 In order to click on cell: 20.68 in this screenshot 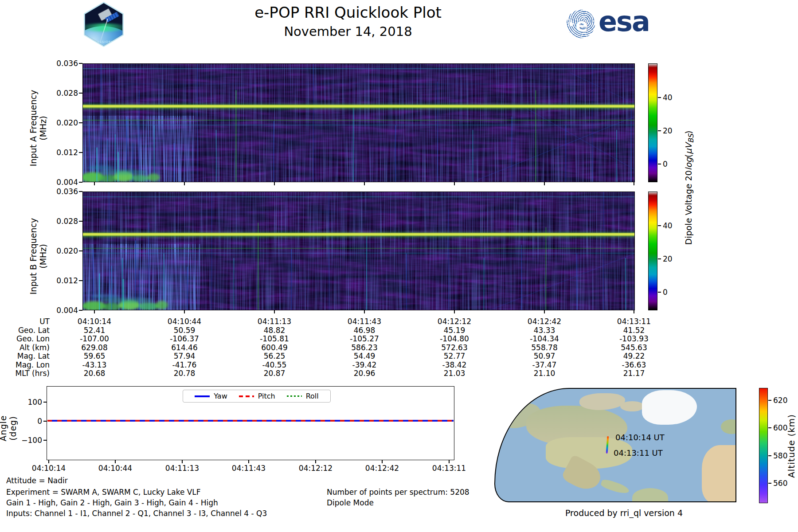, I will do `click(94, 374)`.